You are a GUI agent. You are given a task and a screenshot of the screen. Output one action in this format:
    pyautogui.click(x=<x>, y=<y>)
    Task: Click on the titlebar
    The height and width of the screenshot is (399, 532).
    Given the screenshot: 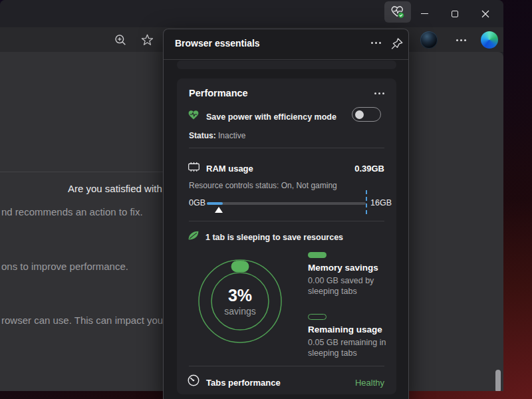 What is the action you would take?
    pyautogui.click(x=251, y=13)
    